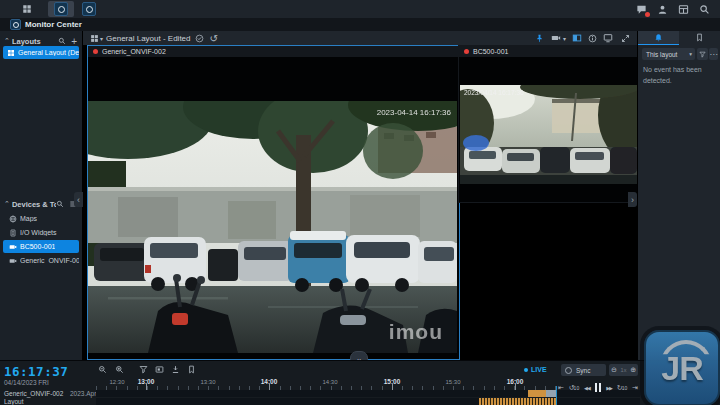  What do you see at coordinates (700, 38) in the screenshot?
I see `bookmark-icon` at bounding box center [700, 38].